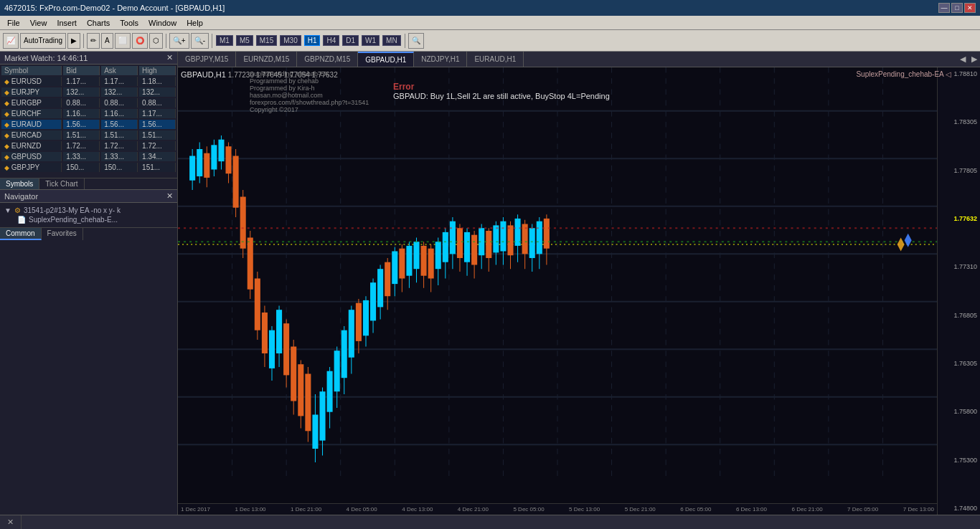 The width and height of the screenshot is (980, 529). I want to click on tf-w1: W1, so click(370, 40).